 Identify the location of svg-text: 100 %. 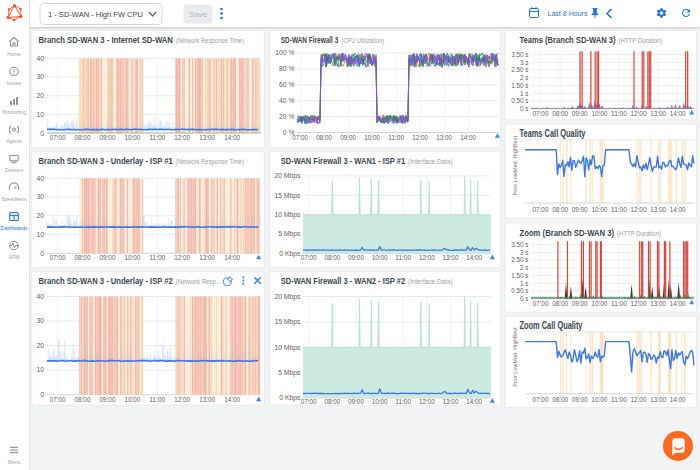
(284, 52).